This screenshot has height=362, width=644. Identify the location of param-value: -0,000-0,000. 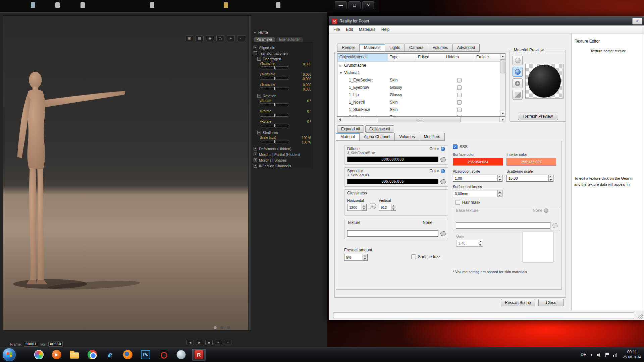
(307, 77).